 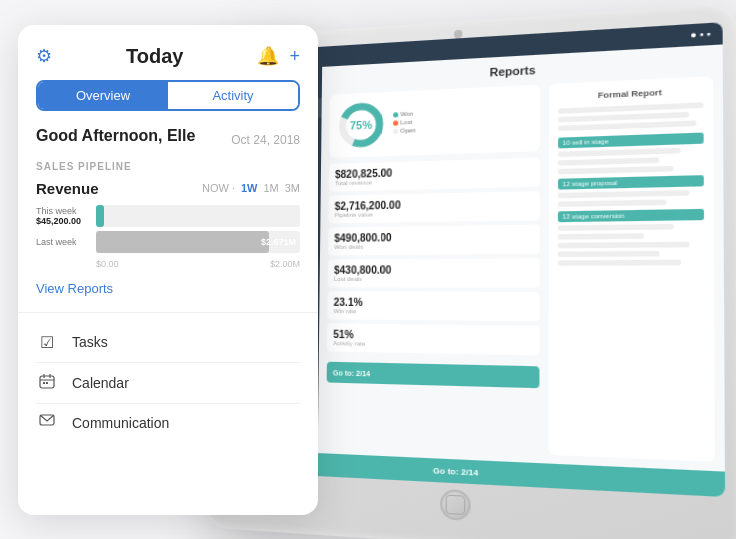 I want to click on filter-1w: 1W, so click(x=250, y=188).